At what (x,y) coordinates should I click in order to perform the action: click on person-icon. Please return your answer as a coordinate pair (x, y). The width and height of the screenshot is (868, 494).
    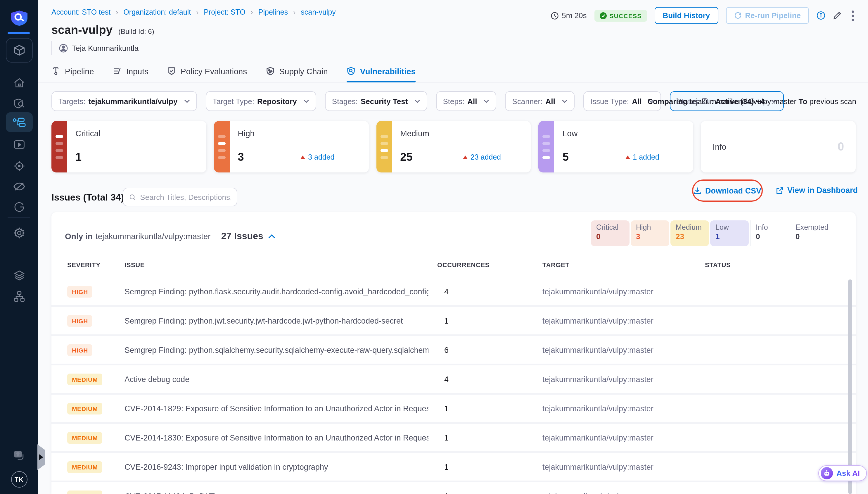
    Looking at the image, I should click on (63, 48).